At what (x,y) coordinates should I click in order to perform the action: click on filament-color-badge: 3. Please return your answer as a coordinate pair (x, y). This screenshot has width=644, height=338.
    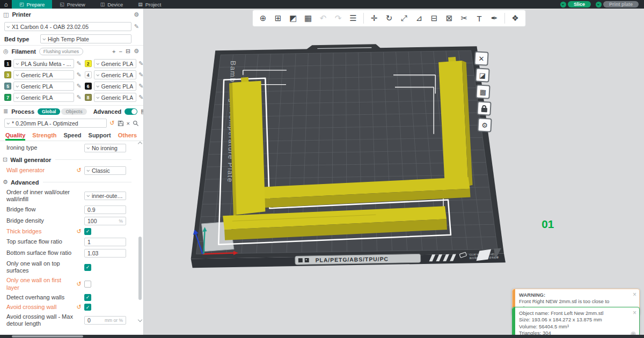
    Looking at the image, I should click on (8, 75).